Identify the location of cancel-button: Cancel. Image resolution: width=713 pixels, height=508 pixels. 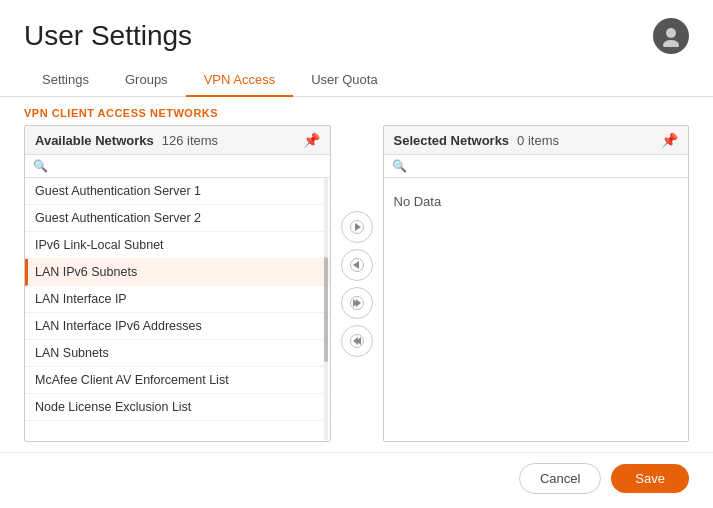
(560, 478).